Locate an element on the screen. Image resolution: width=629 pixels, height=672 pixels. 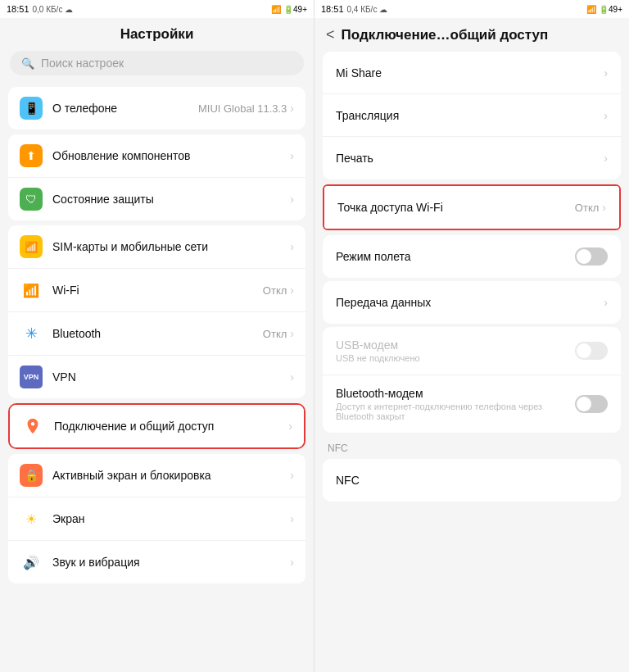
row-mi-share: Mi Share › is located at coordinates (472, 73).